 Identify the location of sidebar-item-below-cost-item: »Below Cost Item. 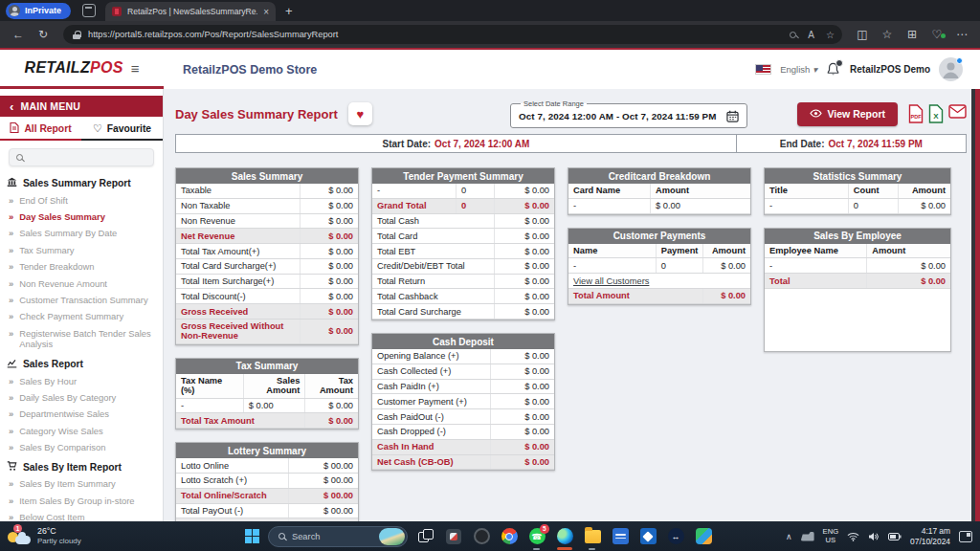
(81, 515).